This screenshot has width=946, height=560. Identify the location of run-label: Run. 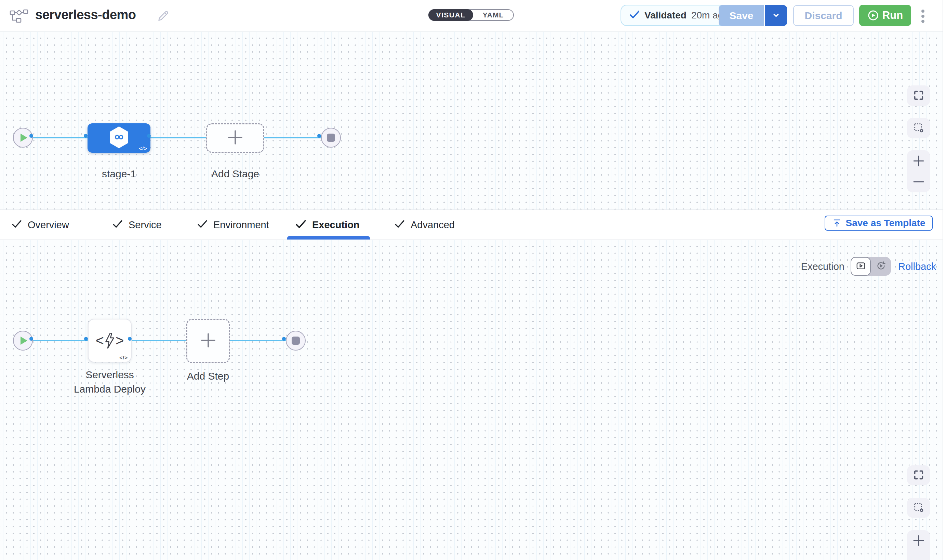
(893, 15).